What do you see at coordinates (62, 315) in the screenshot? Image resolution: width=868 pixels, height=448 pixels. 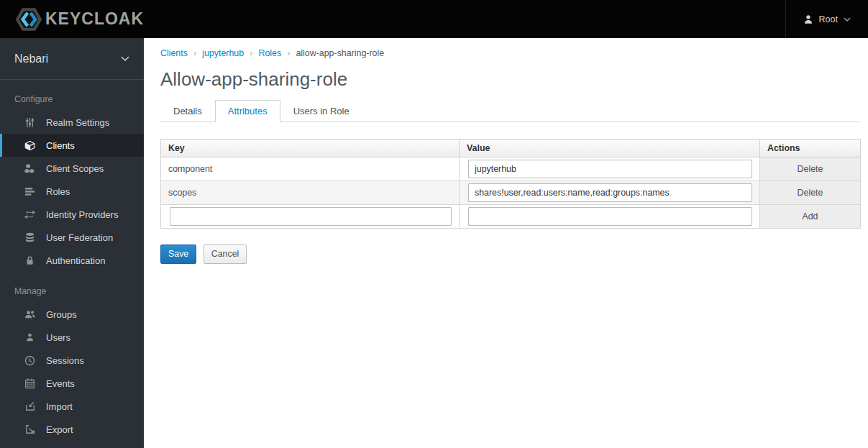 I see `sidebar-item-label: Groups` at bounding box center [62, 315].